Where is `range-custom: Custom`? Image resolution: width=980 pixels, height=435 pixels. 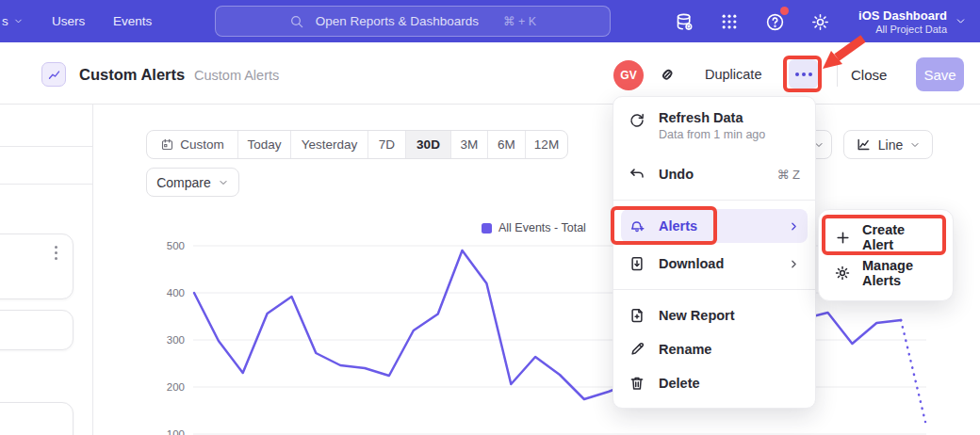
range-custom: Custom is located at coordinates (192, 145).